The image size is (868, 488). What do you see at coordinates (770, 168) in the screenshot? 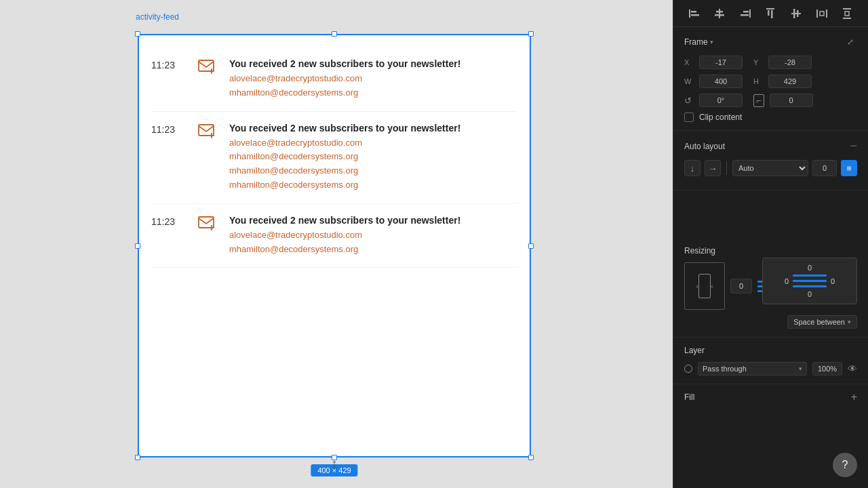
I see `auto-layout-controls: ↓ → Auto Fixed ≡` at bounding box center [770, 168].